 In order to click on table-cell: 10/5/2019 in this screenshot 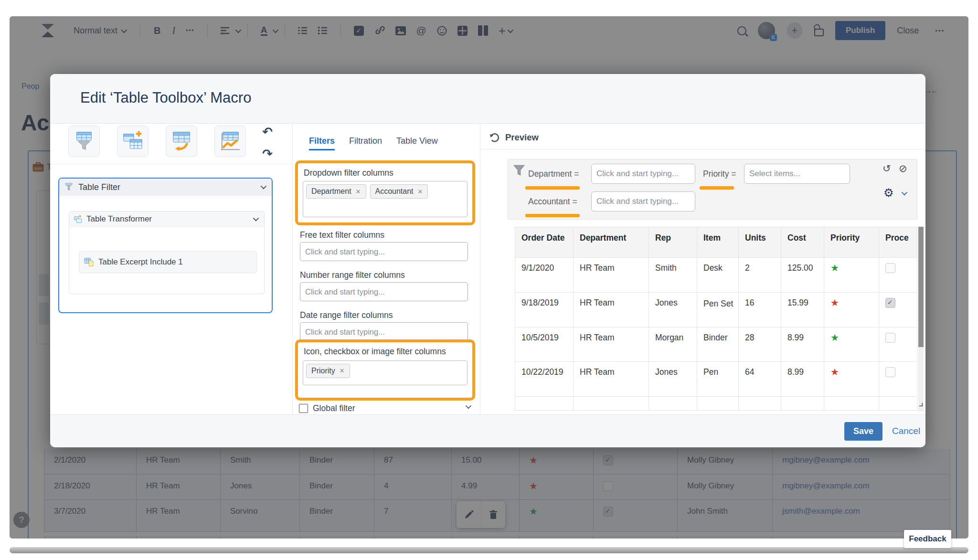, I will do `click(544, 345)`.